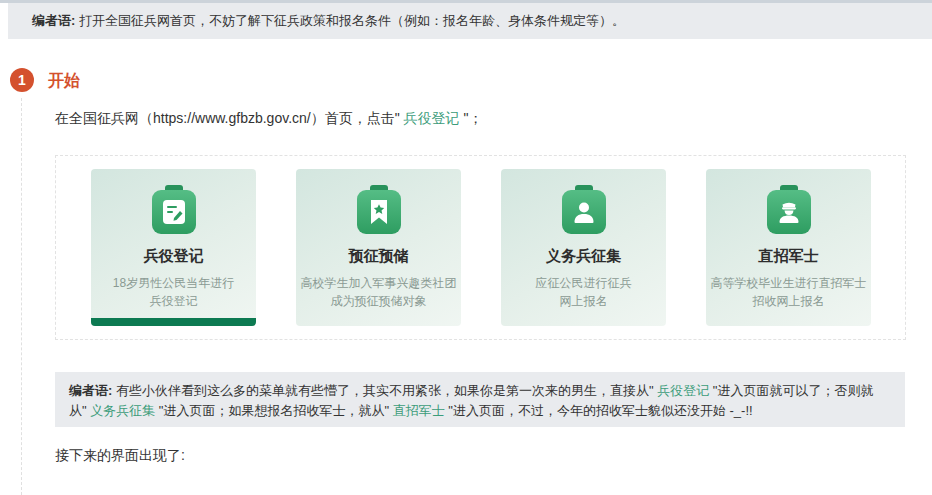 This screenshot has height=495, width=932. What do you see at coordinates (788, 292) in the screenshot?
I see `card-description: 高等学校毕业生进行直招军士 招收网上报名` at bounding box center [788, 292].